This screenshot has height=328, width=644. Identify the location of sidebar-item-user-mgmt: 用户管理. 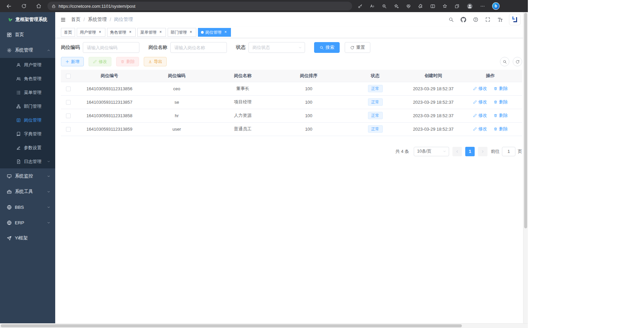
(28, 65).